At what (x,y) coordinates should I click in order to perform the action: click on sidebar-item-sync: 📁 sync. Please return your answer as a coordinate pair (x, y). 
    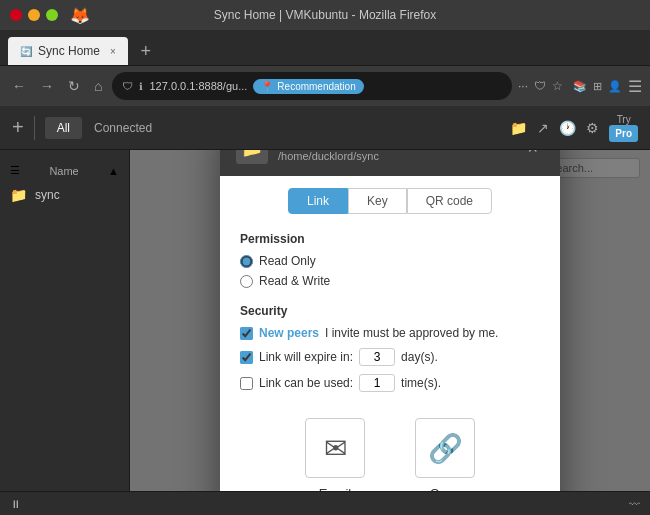
    Looking at the image, I should click on (64, 195).